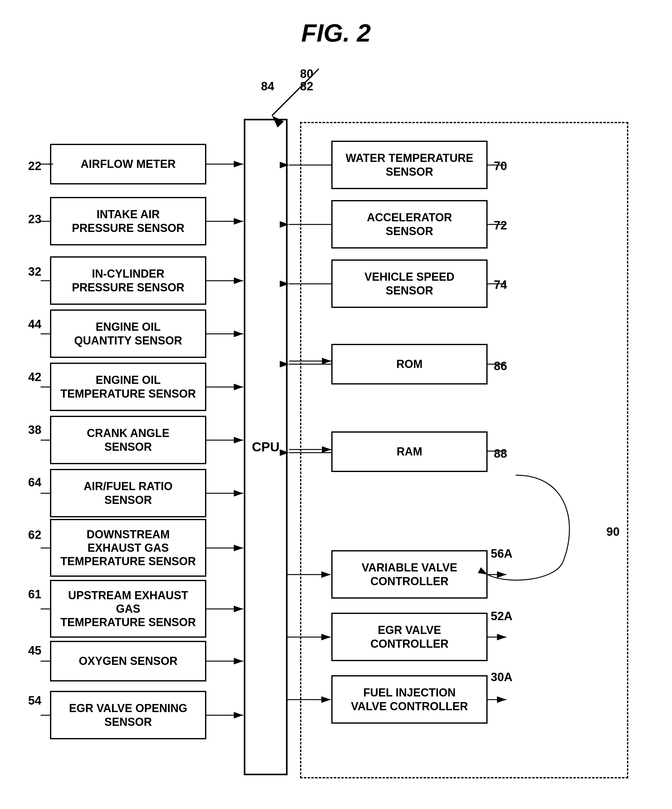  I want to click on fuel-injection-valve-controller-box: FUEL INJECTION VALVE CONTROLLER, so click(409, 700).